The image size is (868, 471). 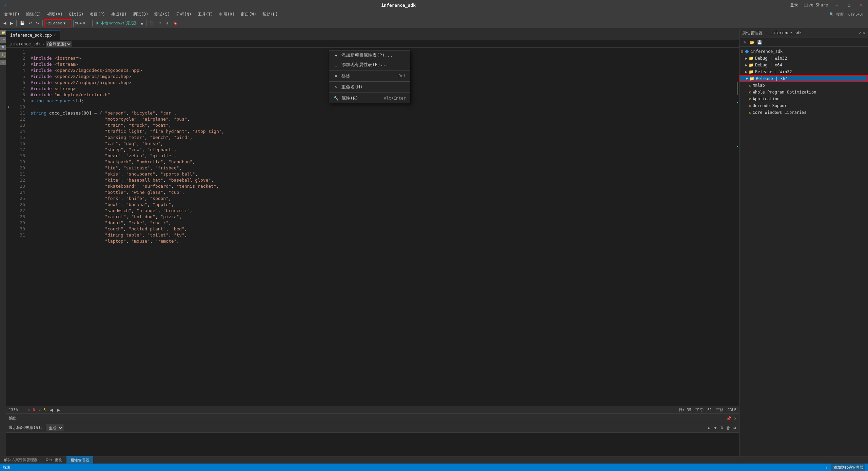 What do you see at coordinates (794, 5) in the screenshot?
I see `login-link: 登录` at bounding box center [794, 5].